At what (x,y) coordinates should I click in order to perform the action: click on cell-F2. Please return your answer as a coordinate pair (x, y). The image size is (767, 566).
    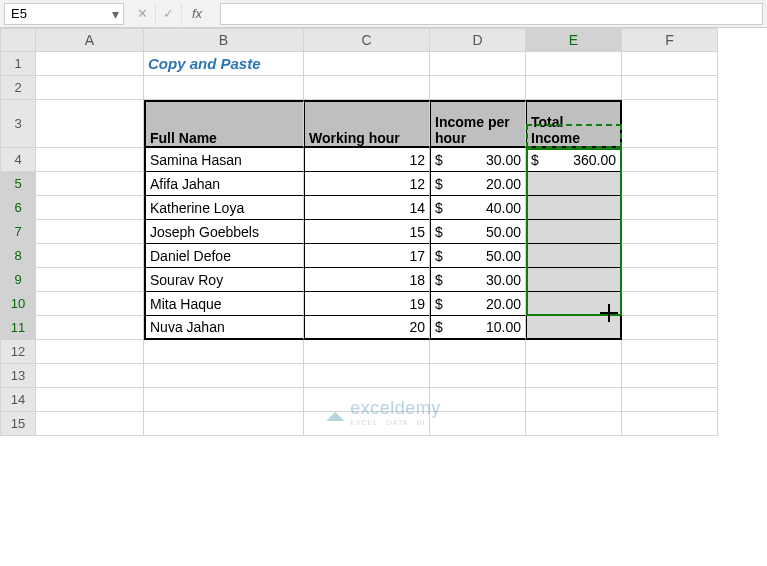
    Looking at the image, I should click on (670, 88).